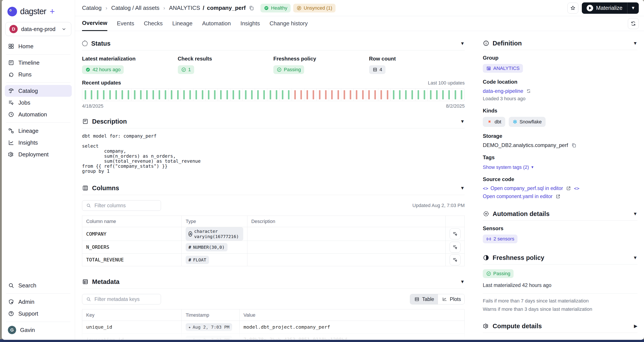  What do you see at coordinates (38, 155) in the screenshot?
I see `sidebar-item-deployment: Deployment` at bounding box center [38, 155].